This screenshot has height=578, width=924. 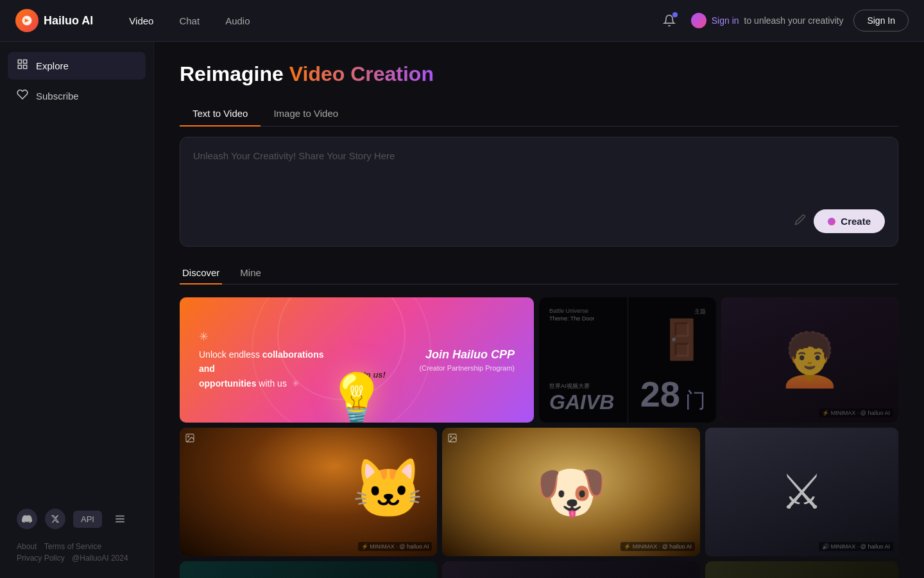 What do you see at coordinates (467, 360) in the screenshot?
I see `banner-cpp: Join Hailuo CPP (Creator Partnership Pro…` at bounding box center [467, 360].